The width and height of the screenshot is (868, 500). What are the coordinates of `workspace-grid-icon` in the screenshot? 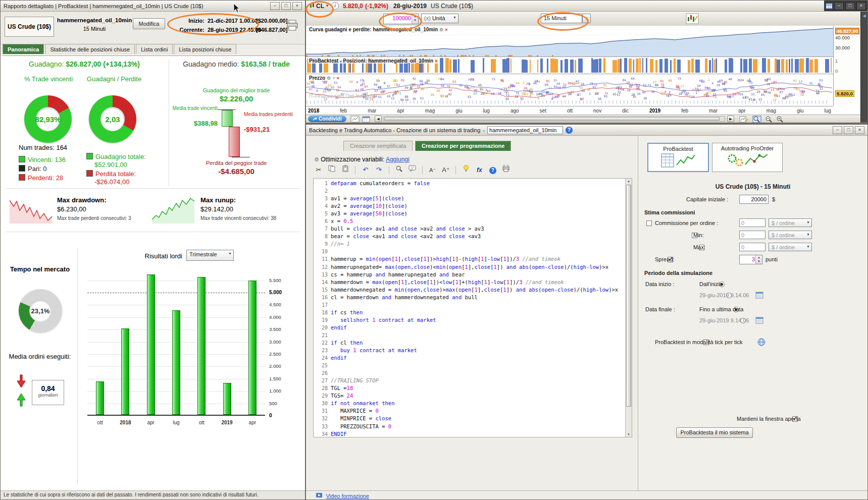 It's located at (829, 6).